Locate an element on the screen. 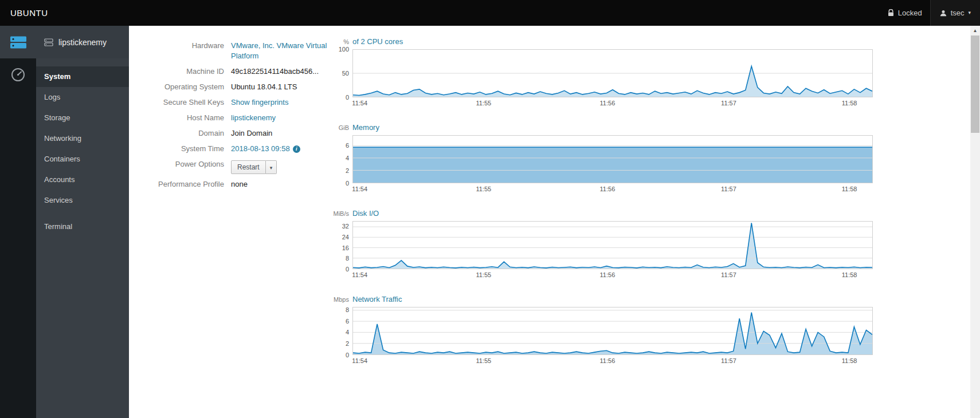 Image resolution: width=980 pixels, height=418 pixels. locked-label: Locked is located at coordinates (910, 13).